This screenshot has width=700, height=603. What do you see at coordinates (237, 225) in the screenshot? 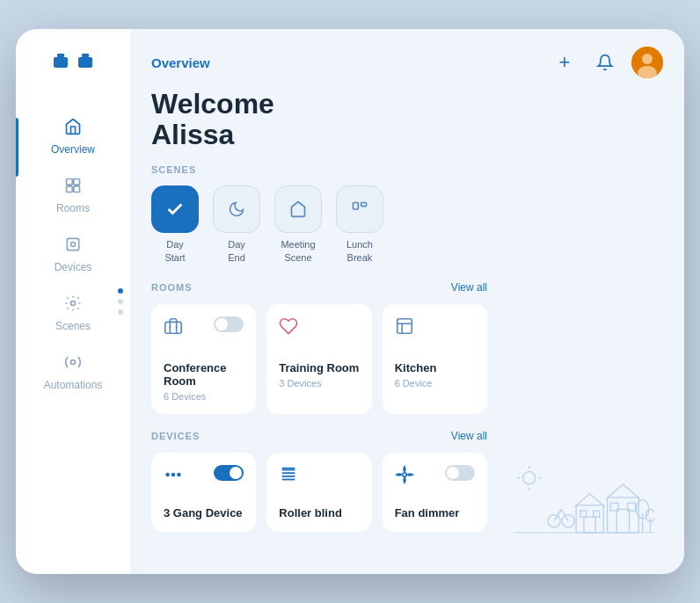
I see `scene-day-end: DayEnd` at bounding box center [237, 225].